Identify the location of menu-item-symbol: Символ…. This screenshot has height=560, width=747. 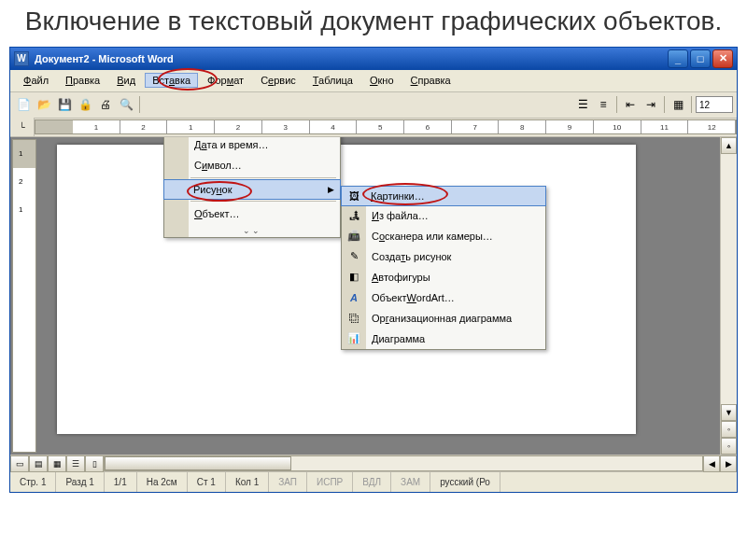
(252, 165).